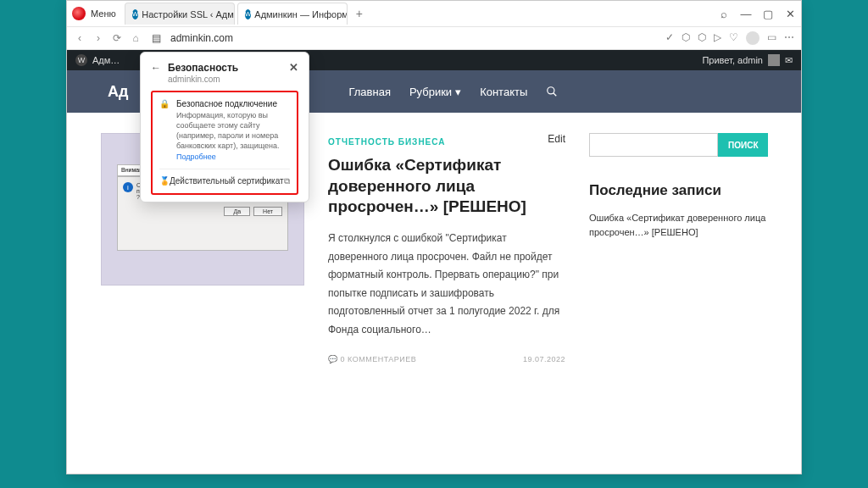  What do you see at coordinates (768, 14) in the screenshot?
I see `maximize-button: ▢` at bounding box center [768, 14].